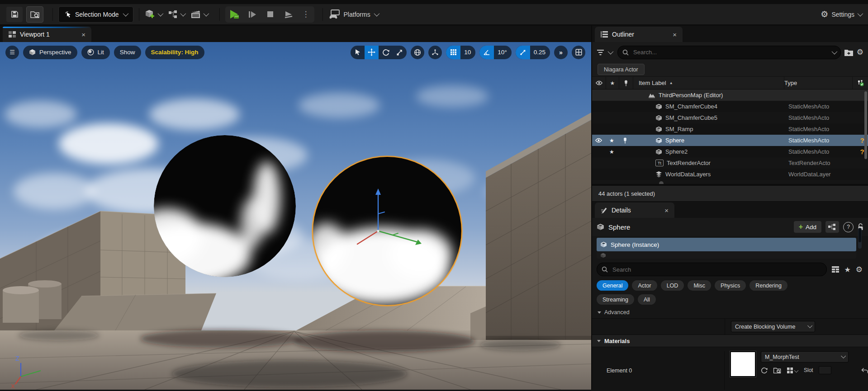 This screenshot has height=391, width=868. Describe the element at coordinates (792, 371) in the screenshot. I see `asset-picker-button` at that location.